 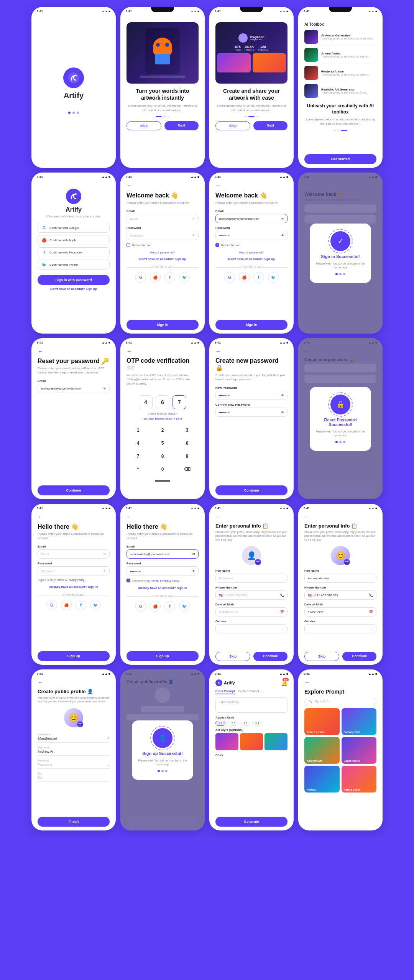 I want to click on confirm-pass-input: •••••••••• 👁, so click(x=251, y=412).